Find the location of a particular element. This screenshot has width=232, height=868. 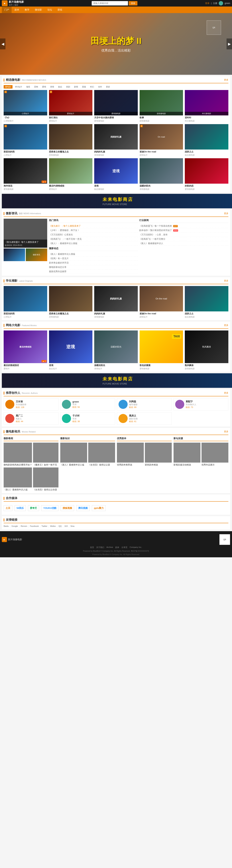

featured-card-1: ▲ 2 最后的情戒指 最后的情戒指话 爱情片 is located at coordinates (26, 350).